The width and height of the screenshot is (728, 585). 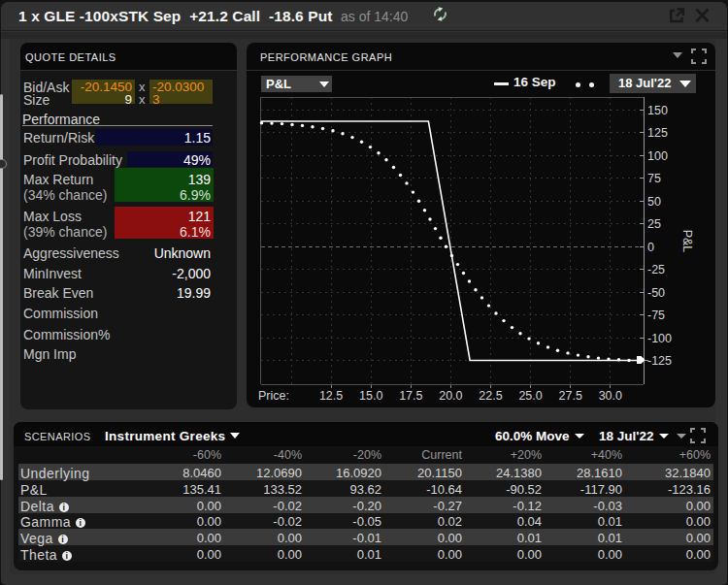 What do you see at coordinates (658, 133) in the screenshot?
I see `svg-text: 125` at bounding box center [658, 133].